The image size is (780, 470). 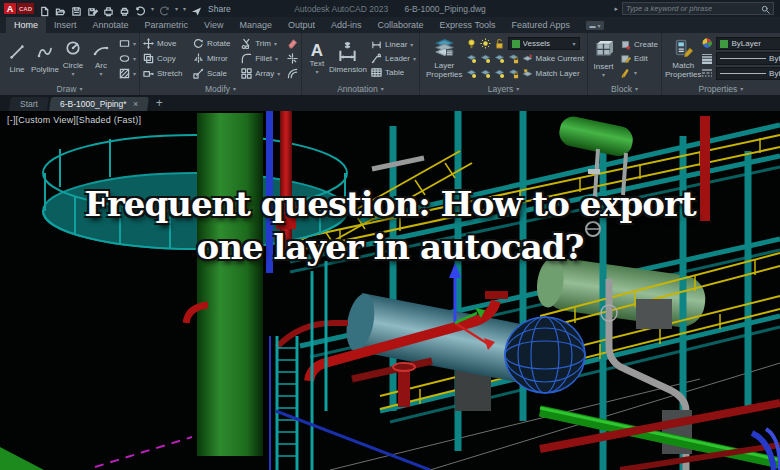 I want to click on rotate-tool: Rotate, so click(x=217, y=44).